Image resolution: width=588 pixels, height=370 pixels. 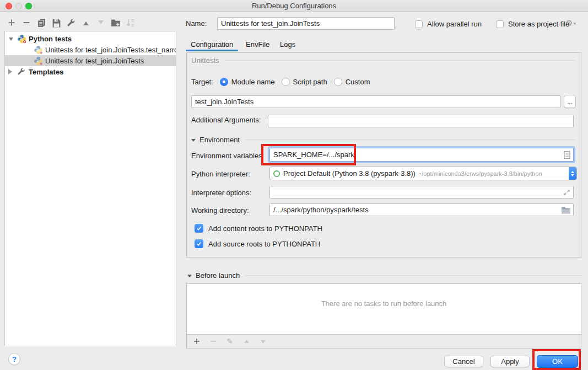 What do you see at coordinates (321, 210) in the screenshot?
I see `working-directory-value: /.../spark/python/pyspark/tests` at bounding box center [321, 210].